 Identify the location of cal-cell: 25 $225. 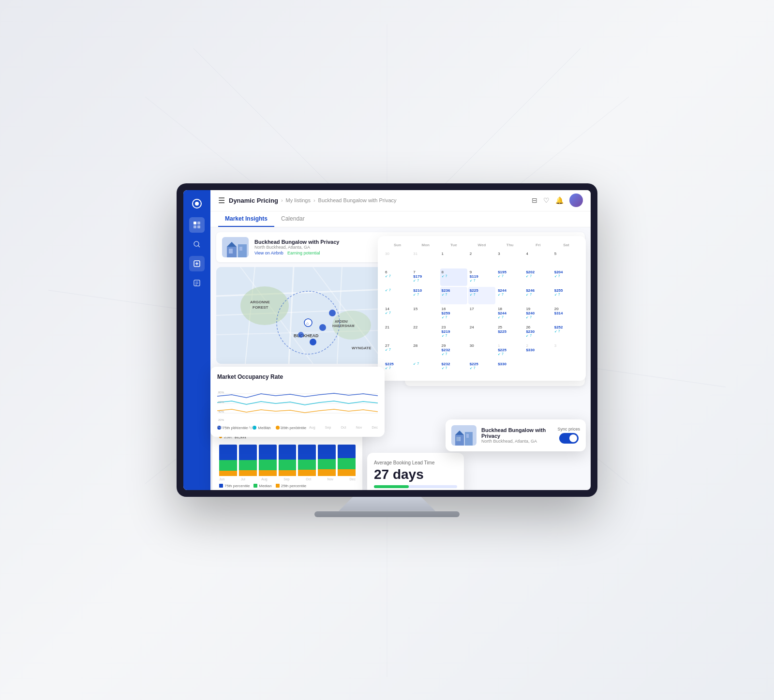
(510, 332).